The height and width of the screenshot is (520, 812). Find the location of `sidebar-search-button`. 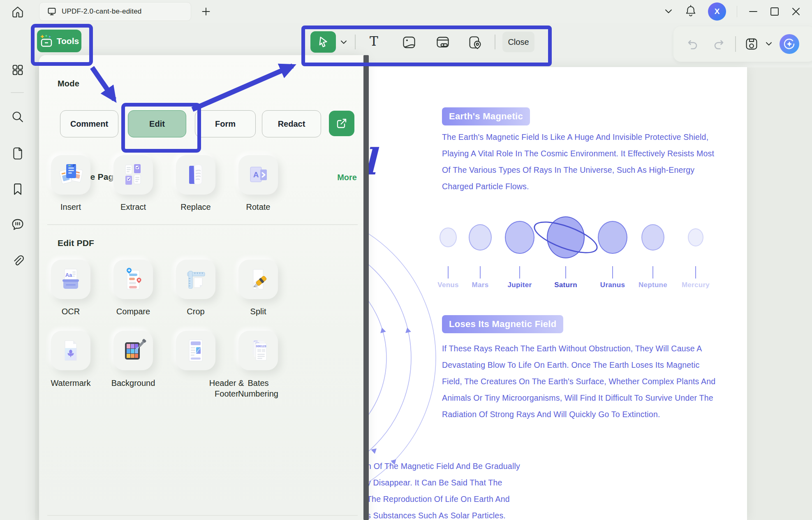

sidebar-search-button is located at coordinates (18, 117).